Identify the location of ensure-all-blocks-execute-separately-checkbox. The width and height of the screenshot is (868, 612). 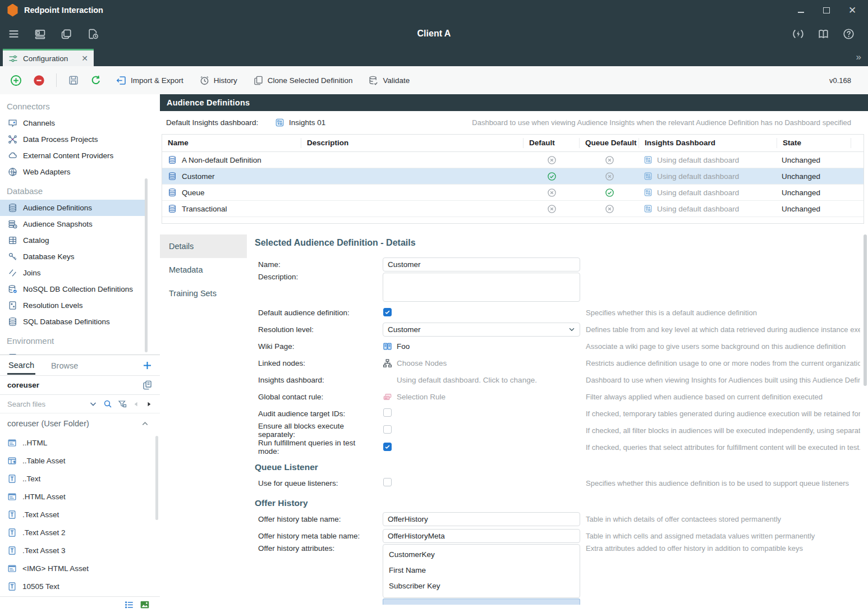
(387, 430).